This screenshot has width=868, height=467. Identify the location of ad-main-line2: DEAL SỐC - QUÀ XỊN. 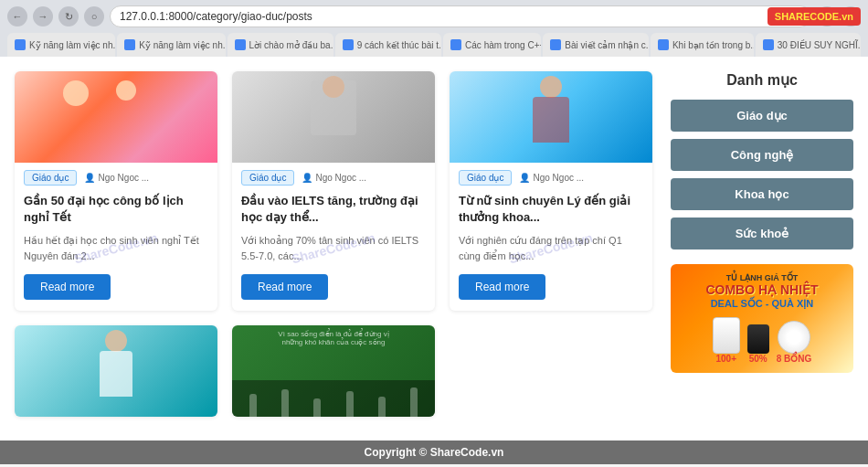
(762, 303).